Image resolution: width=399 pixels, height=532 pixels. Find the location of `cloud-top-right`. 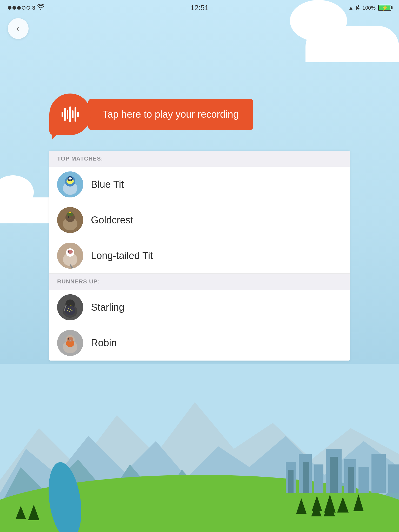

cloud-top-right is located at coordinates (344, 36).